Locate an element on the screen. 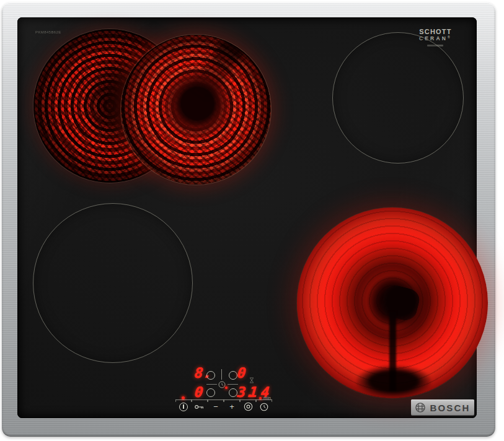 This screenshot has height=441, width=504. touch-control-panel: 8. 0 0 3. 14 min is located at coordinates (235, 390).